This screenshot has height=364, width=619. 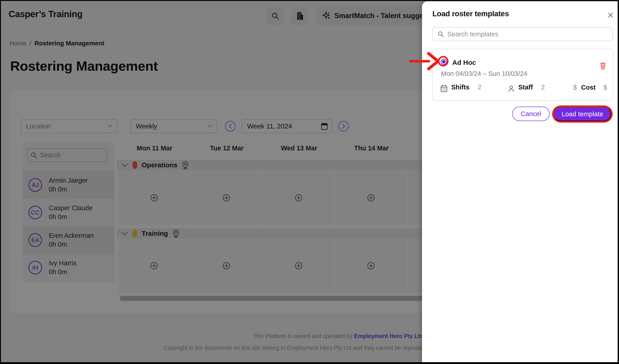 I want to click on staff-value: 2, so click(x=543, y=87).